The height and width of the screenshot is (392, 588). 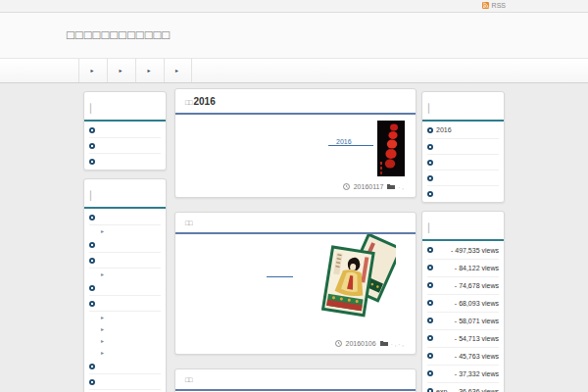 What do you see at coordinates (351, 142) in the screenshot?
I see `post-content-link: 2016` at bounding box center [351, 142].